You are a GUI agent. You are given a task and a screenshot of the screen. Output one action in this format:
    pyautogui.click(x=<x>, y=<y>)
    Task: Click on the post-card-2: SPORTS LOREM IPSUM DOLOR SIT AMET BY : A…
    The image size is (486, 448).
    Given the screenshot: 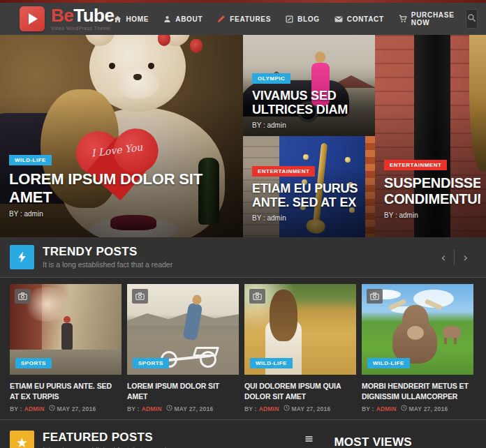 What is the action you would take?
    pyautogui.click(x=183, y=348)
    